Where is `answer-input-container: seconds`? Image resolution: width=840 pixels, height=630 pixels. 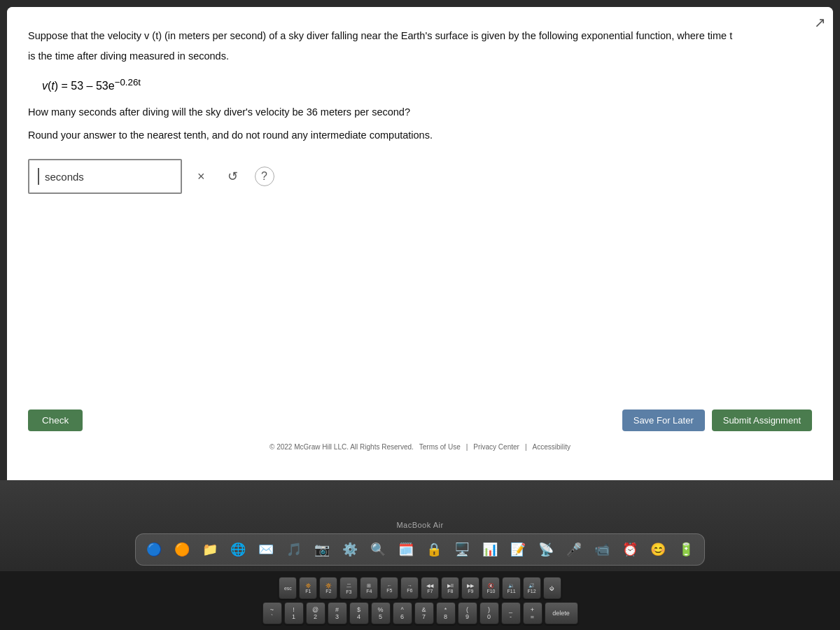
answer-input-container: seconds is located at coordinates (105, 176).